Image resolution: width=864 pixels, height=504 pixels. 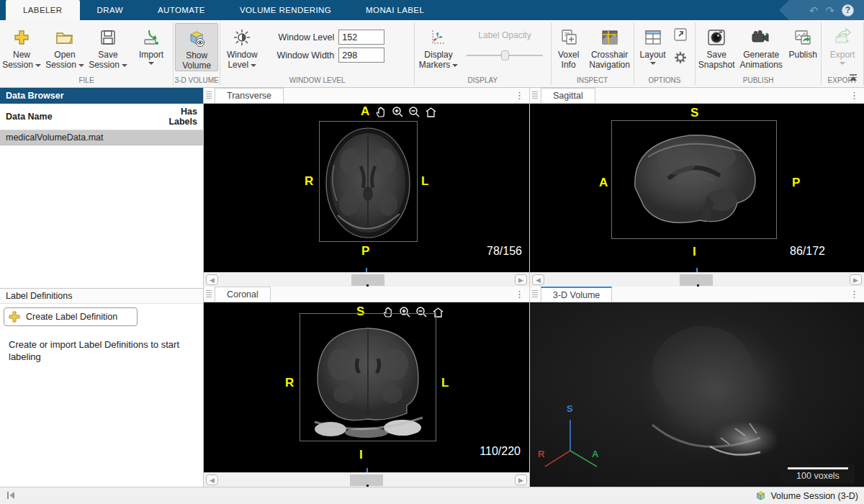 I want to click on export-label: Export, so click(x=842, y=55).